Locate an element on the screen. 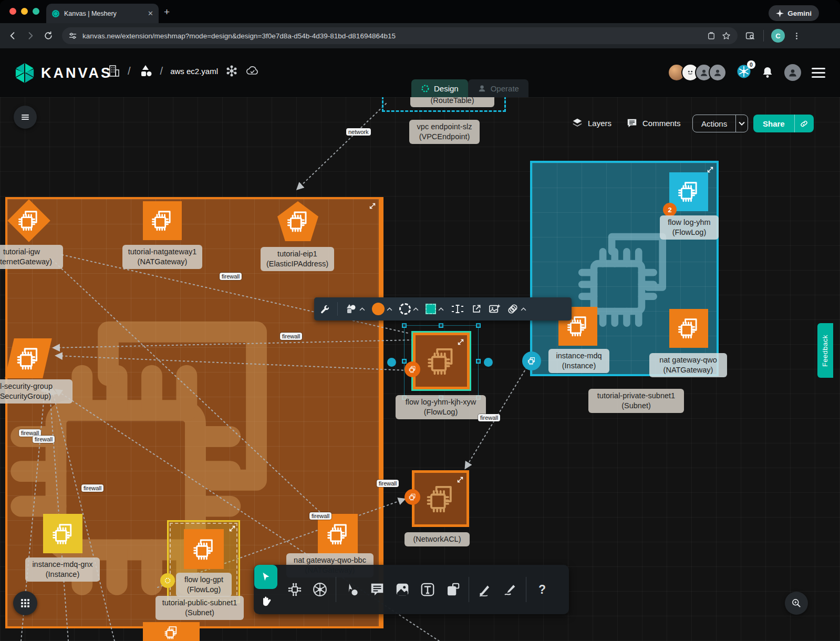 The width and height of the screenshot is (840, 641). node-elastic-ip is located at coordinates (298, 221).